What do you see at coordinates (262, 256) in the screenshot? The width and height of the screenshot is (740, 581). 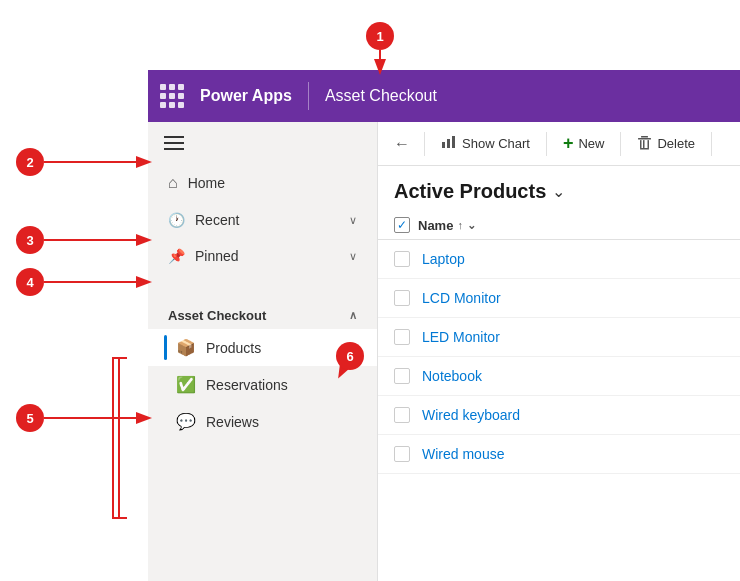 I see `sidebar-item-pinned: 📌 Pinned ∨` at bounding box center [262, 256].